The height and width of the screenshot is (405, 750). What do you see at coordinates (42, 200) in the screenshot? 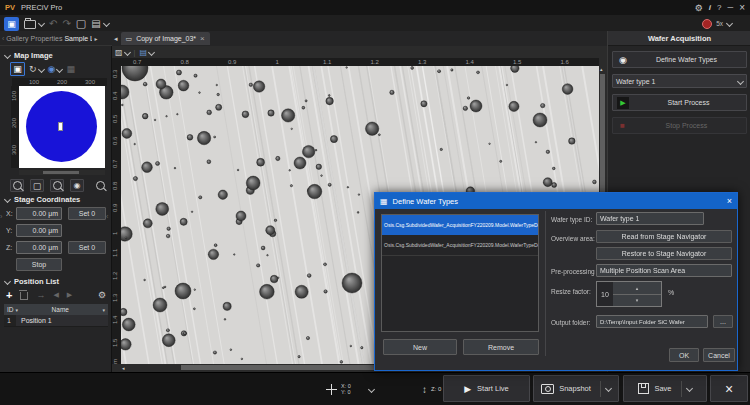
I see `stage-coordinates-header: Stage Coordinates` at bounding box center [42, 200].